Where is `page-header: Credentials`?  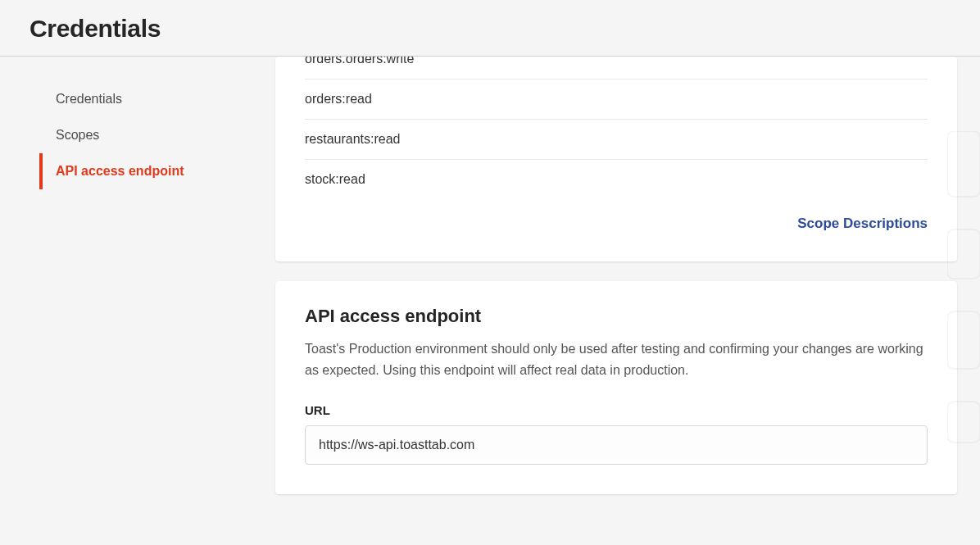
page-header: Credentials is located at coordinates (490, 28).